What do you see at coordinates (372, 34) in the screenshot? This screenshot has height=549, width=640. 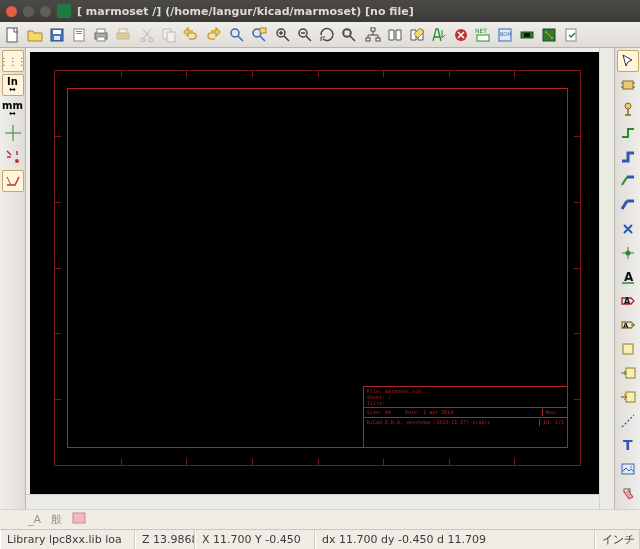 I see `hierarchy-button` at bounding box center [372, 34].